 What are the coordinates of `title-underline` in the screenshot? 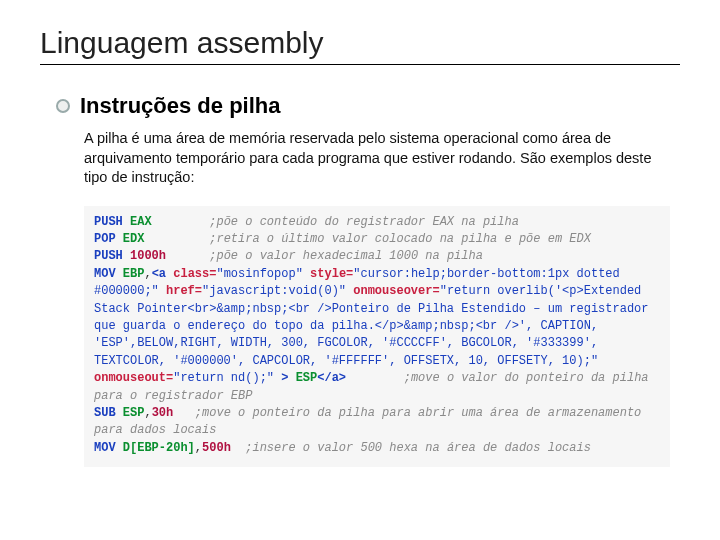 It's located at (360, 64).